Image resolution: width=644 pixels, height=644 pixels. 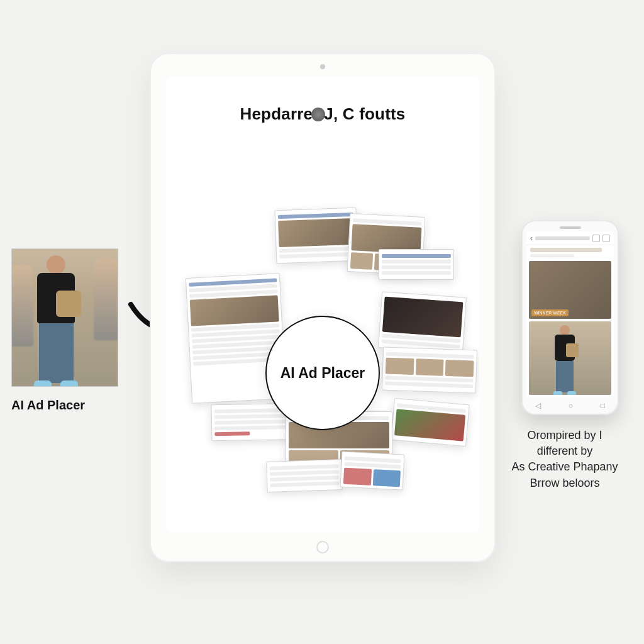 I want to click on phone-speaker-icon, so click(x=570, y=228).